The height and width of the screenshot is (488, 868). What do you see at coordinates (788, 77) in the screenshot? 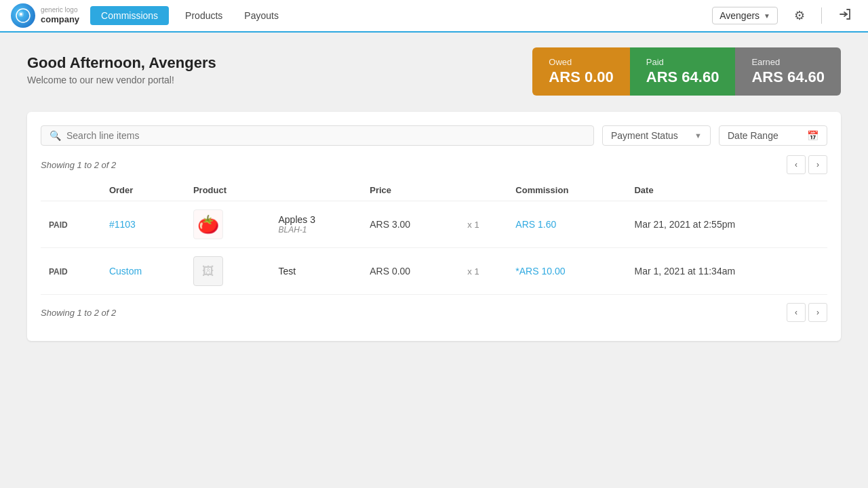
I see `stat-earned-value: ARS 64.60` at bounding box center [788, 77].